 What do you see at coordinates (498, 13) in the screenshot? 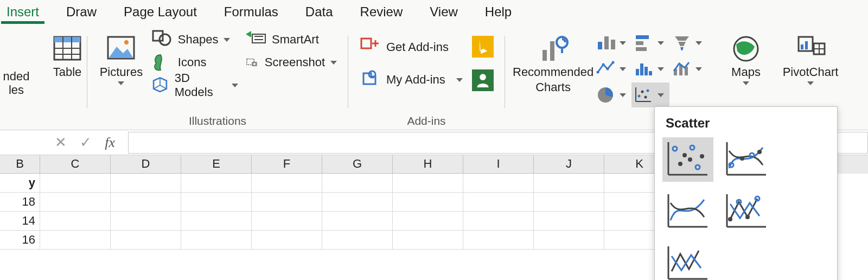
I see `tab-help: Help` at bounding box center [498, 13].